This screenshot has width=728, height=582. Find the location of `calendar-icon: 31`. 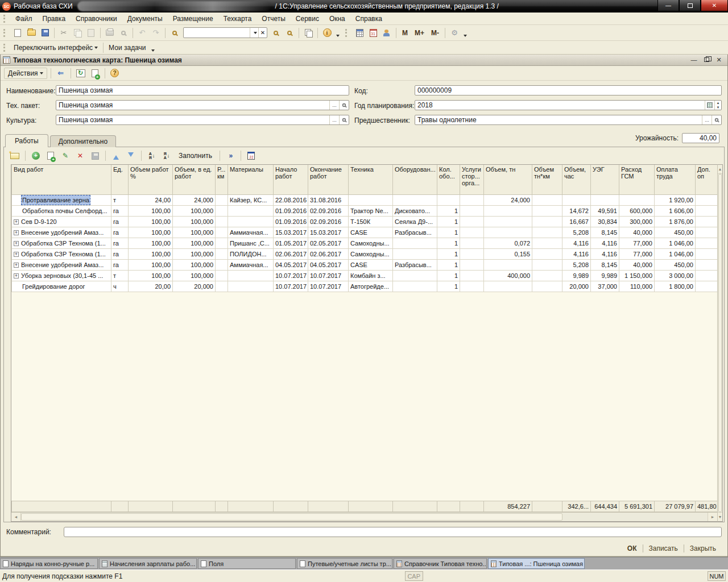

calendar-icon: 31 is located at coordinates (373, 33).